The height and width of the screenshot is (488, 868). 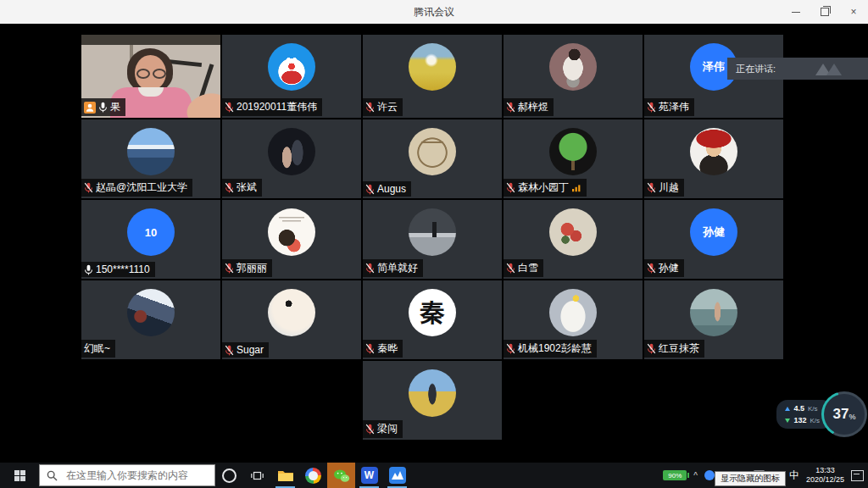 What do you see at coordinates (714, 232) in the screenshot?
I see `participant-avatar: 孙健` at bounding box center [714, 232].